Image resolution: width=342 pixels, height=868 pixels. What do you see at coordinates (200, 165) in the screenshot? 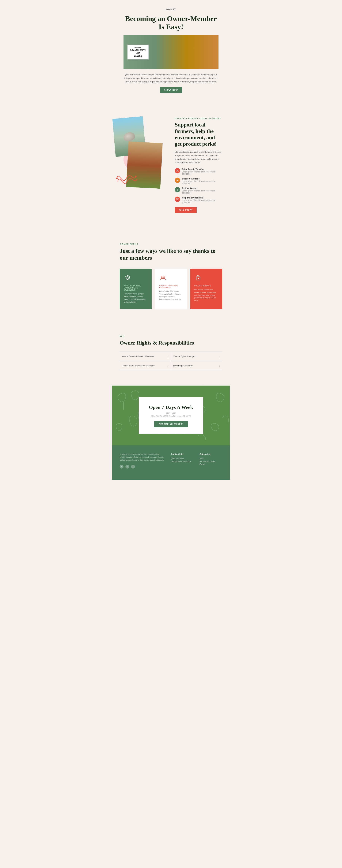
I see `support-right: CREATE A ROBUST LOCAL ECONOMY Support lo…` at bounding box center [200, 165].